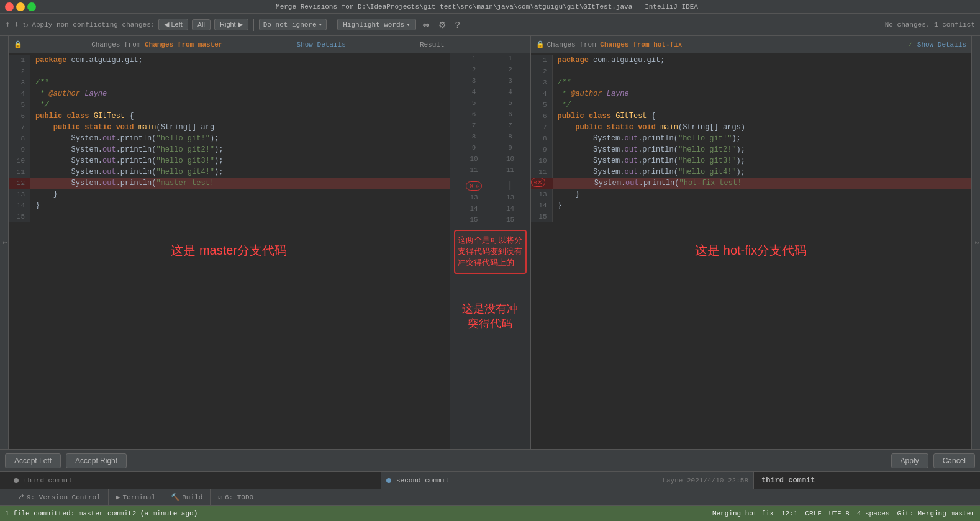  Describe the element at coordinates (474, 186) in the screenshot. I see `conflict-buttons-row: ✕ »` at that location.